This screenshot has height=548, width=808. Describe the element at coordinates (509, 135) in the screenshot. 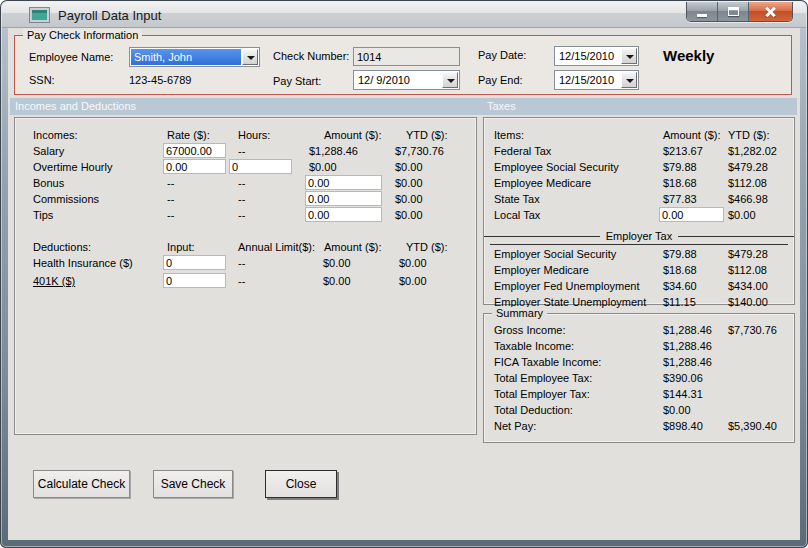

I see `items-column-header: Items:` at that location.